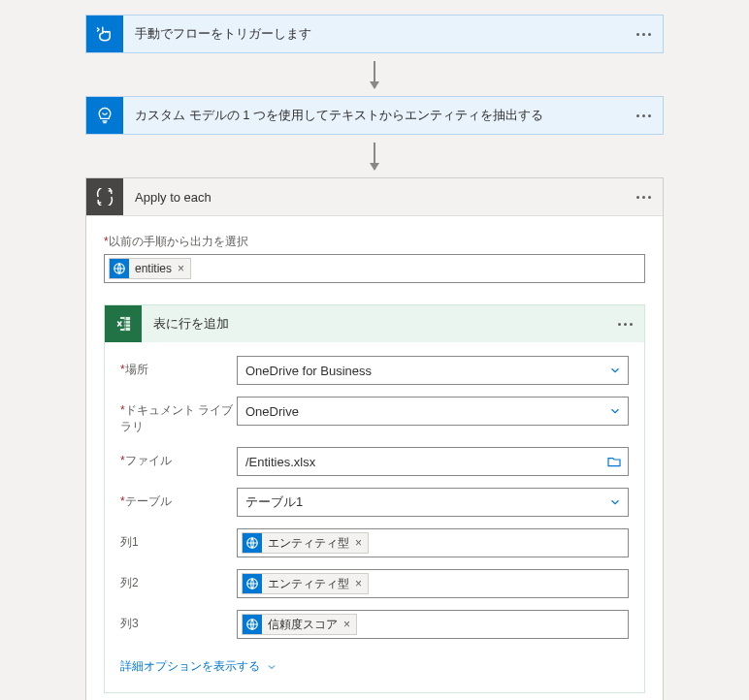 Image resolution: width=749 pixels, height=700 pixels. I want to click on library-select: OneDrive, so click(433, 411).